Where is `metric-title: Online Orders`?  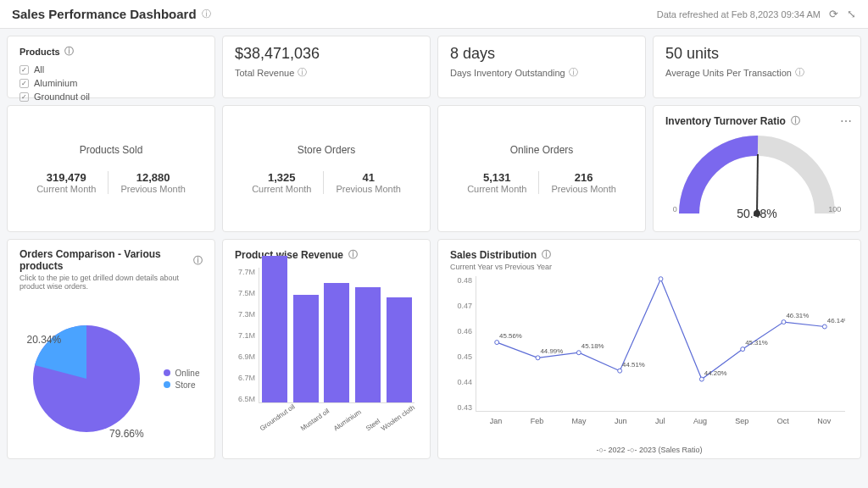 metric-title: Online Orders is located at coordinates (542, 150).